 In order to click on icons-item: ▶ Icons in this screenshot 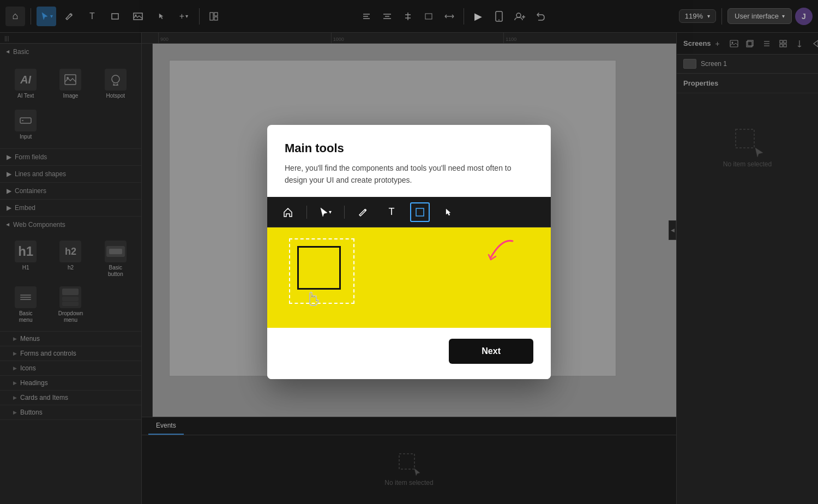, I will do `click(71, 368)`.